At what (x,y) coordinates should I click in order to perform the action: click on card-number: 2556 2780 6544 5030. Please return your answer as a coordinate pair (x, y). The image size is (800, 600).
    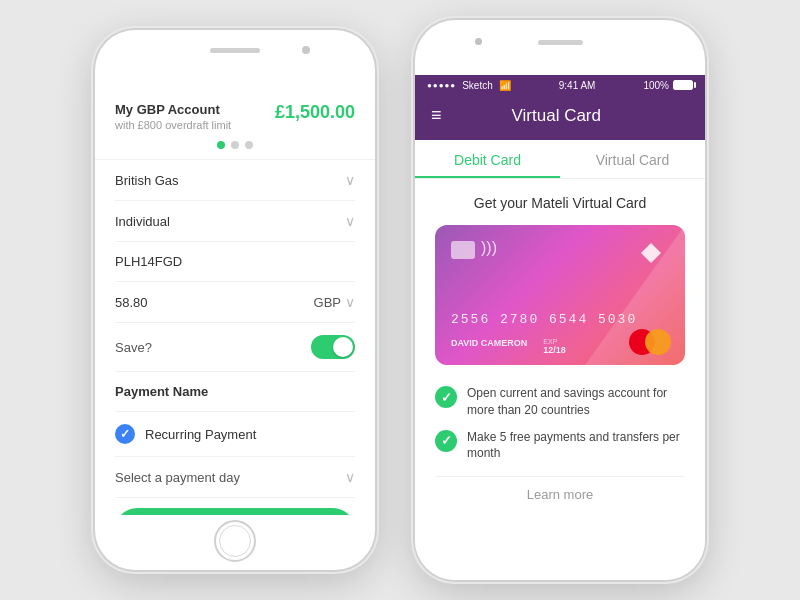
    Looking at the image, I should click on (544, 320).